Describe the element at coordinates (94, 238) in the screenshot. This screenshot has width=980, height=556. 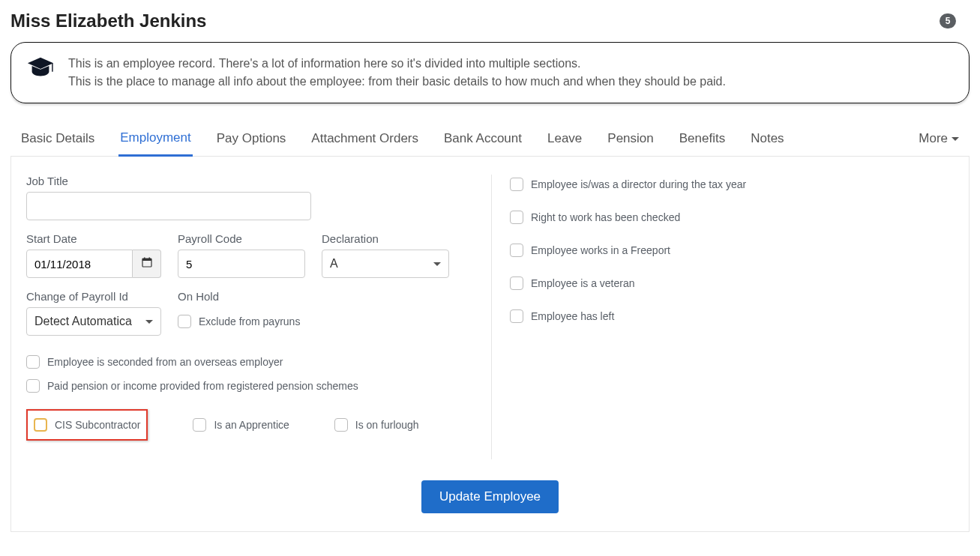
I see `start-date-label: Start Date` at that location.